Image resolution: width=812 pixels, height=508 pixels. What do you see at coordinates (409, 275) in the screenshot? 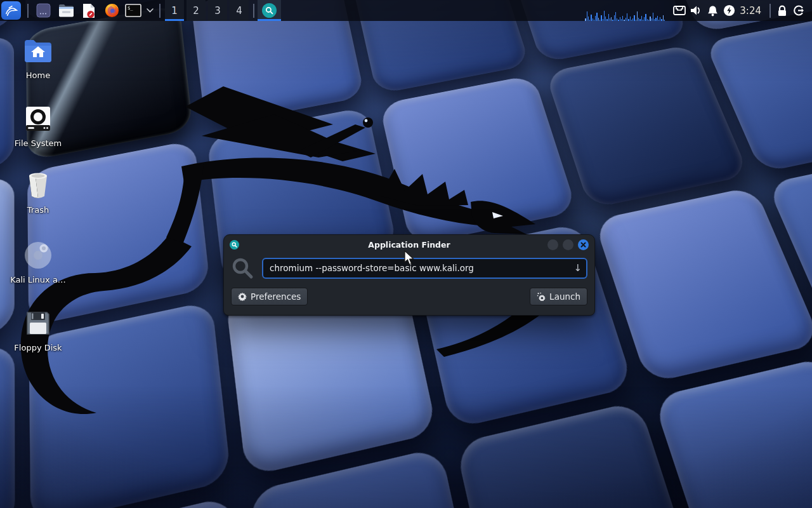
I see `application-finder-window: Application Finder ↓` at bounding box center [409, 275].